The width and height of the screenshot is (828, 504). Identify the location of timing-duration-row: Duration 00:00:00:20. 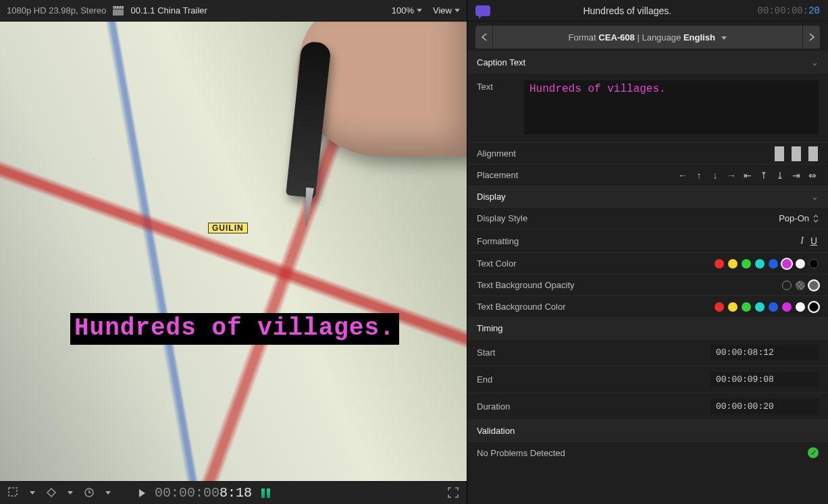
(648, 406).